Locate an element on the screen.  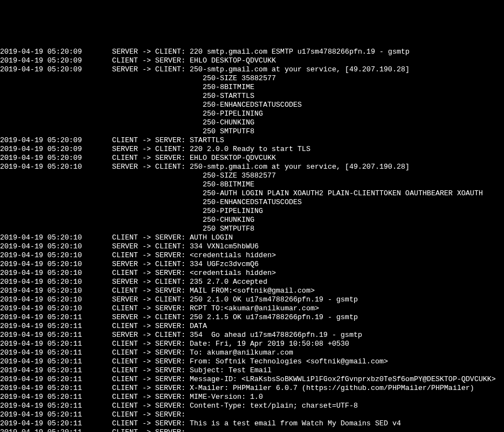
log-message: EHLO DESKTOP-QDVCUKK is located at coordinates (233, 61).